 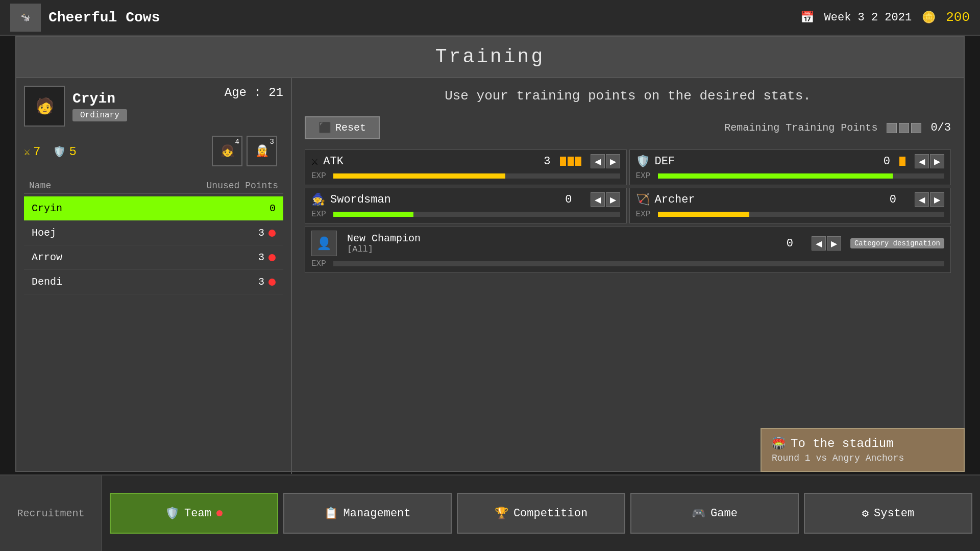 I want to click on coin-icon: 🪙, so click(x=929, y=17).